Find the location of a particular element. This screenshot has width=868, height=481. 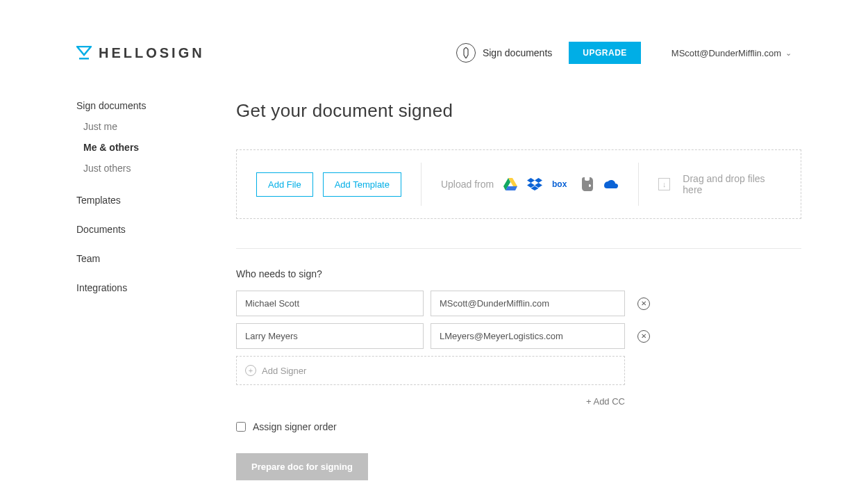

add-template-button: Add Template is located at coordinates (362, 185).